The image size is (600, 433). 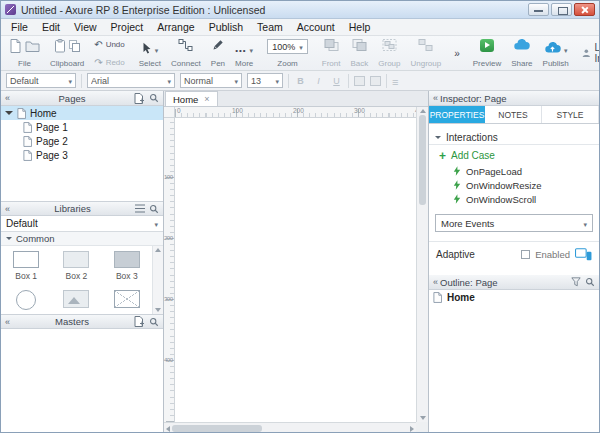 I want to click on library-menu-icon, so click(x=140, y=208).